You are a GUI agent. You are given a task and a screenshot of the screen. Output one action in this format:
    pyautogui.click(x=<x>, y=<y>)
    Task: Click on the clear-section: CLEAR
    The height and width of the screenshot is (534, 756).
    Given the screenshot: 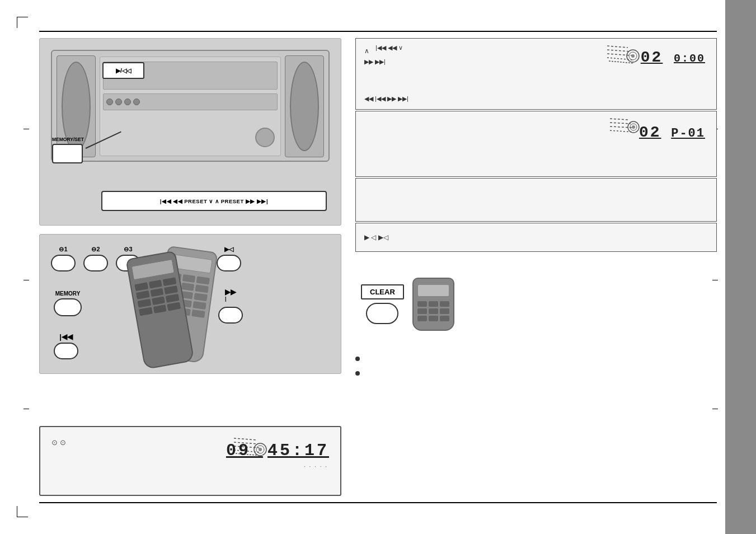 What is the action you would take?
    pyautogui.click(x=536, y=304)
    